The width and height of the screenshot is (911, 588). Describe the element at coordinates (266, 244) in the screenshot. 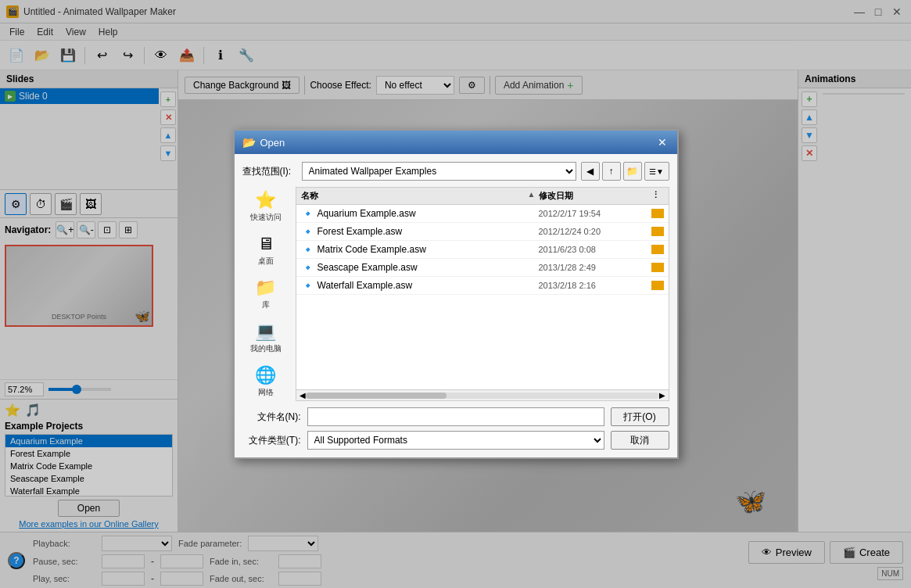

I see `desktop-icon: 🖥` at that location.